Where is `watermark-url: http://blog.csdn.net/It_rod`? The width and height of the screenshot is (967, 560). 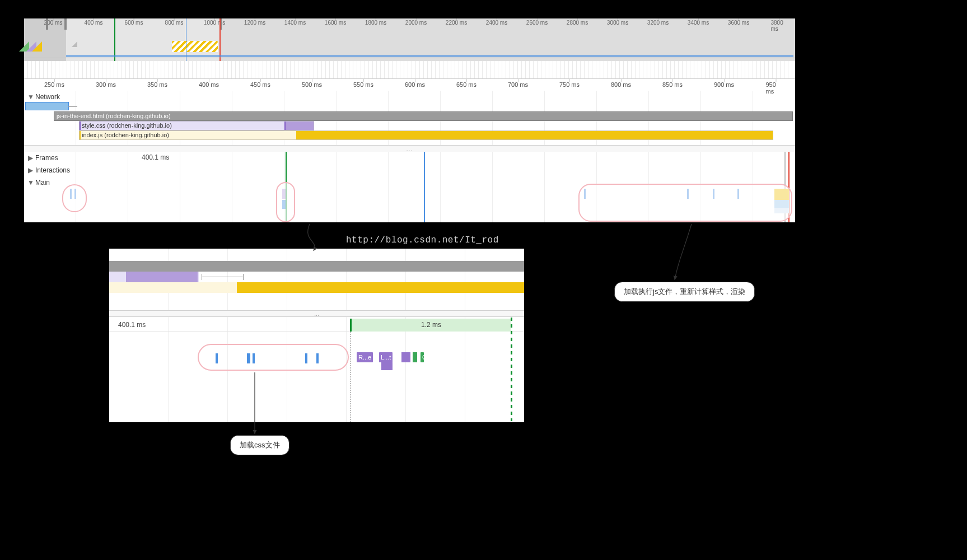 watermark-url: http://blog.csdn.net/It_rod is located at coordinates (422, 240).